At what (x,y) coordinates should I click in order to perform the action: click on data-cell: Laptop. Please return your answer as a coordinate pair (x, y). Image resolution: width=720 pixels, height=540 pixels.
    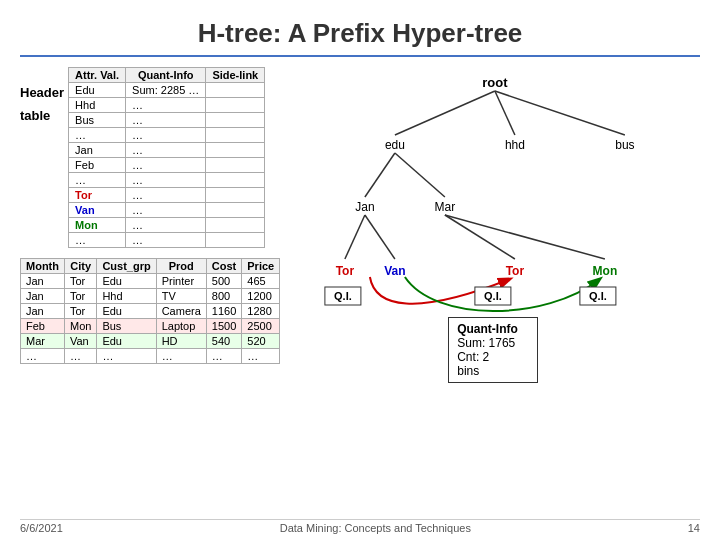
    Looking at the image, I should click on (181, 326).